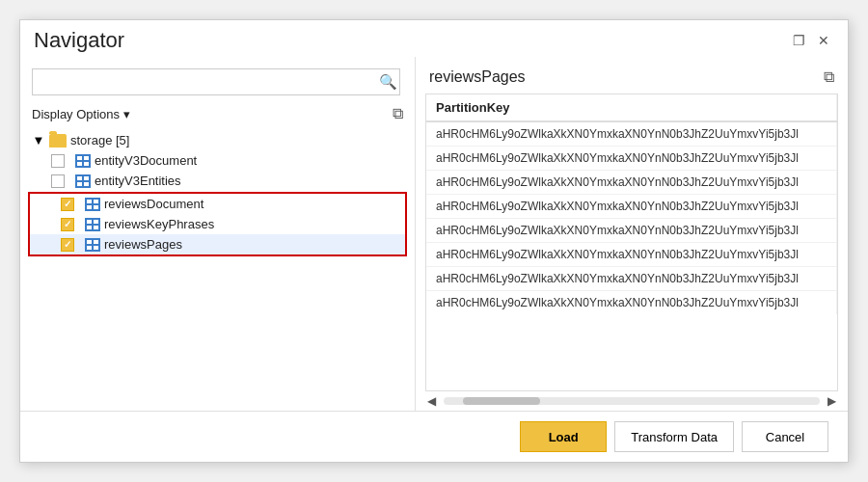  I want to click on storage-label: storage [5], so click(100, 141).